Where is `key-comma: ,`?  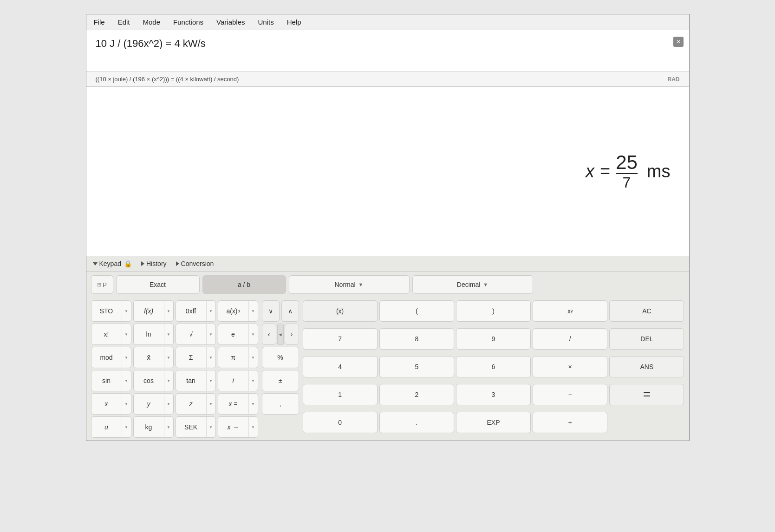 key-comma: , is located at coordinates (280, 404).